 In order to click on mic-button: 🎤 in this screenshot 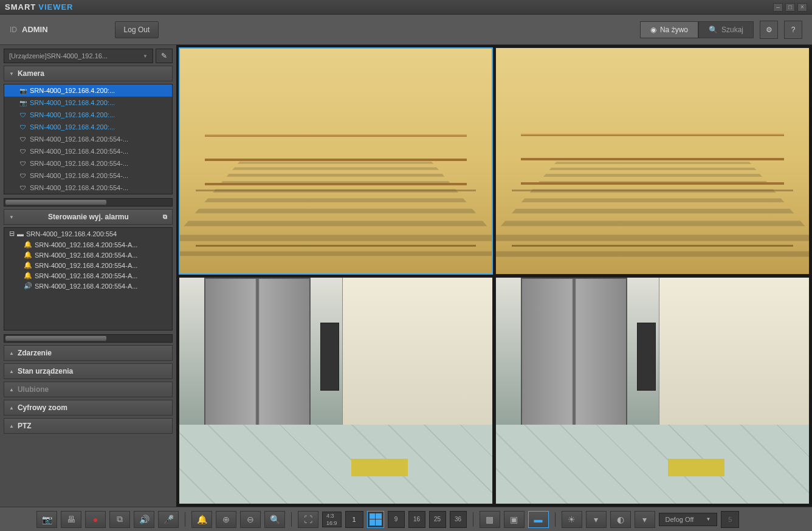, I will do `click(168, 519)`.